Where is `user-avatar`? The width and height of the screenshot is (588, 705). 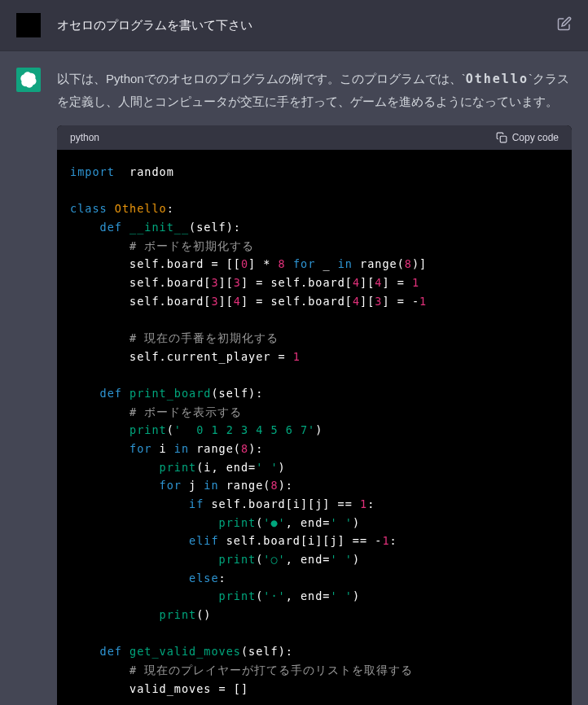
user-avatar is located at coordinates (29, 25).